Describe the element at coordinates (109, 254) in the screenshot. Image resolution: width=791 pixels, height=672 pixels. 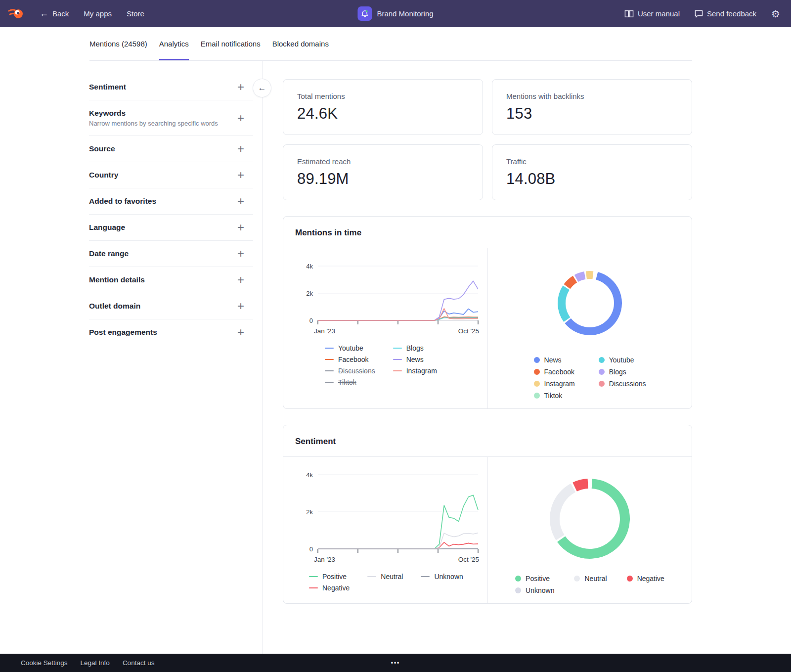
I see `filter-label: Date range` at that location.